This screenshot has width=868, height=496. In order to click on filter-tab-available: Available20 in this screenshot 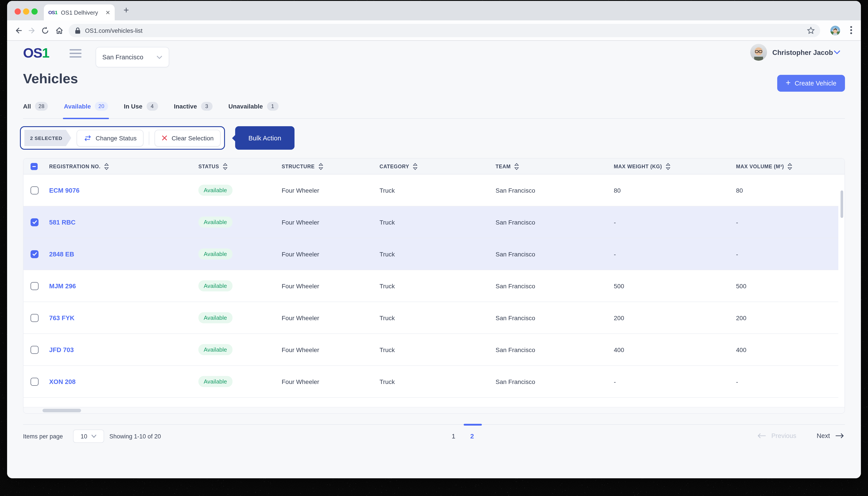, I will do `click(86, 110)`.